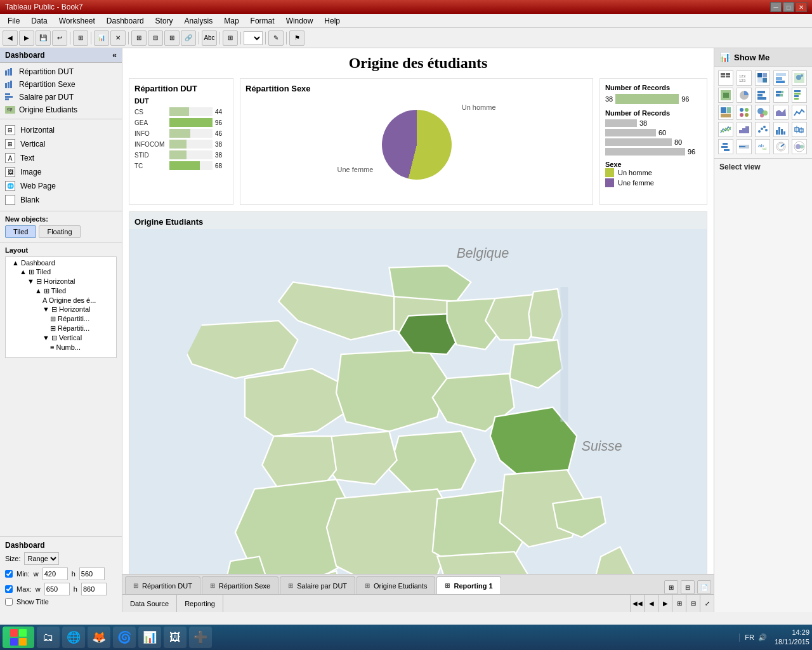  What do you see at coordinates (60, 38) in the screenshot?
I see `toolbar-refresh: ↩` at bounding box center [60, 38].